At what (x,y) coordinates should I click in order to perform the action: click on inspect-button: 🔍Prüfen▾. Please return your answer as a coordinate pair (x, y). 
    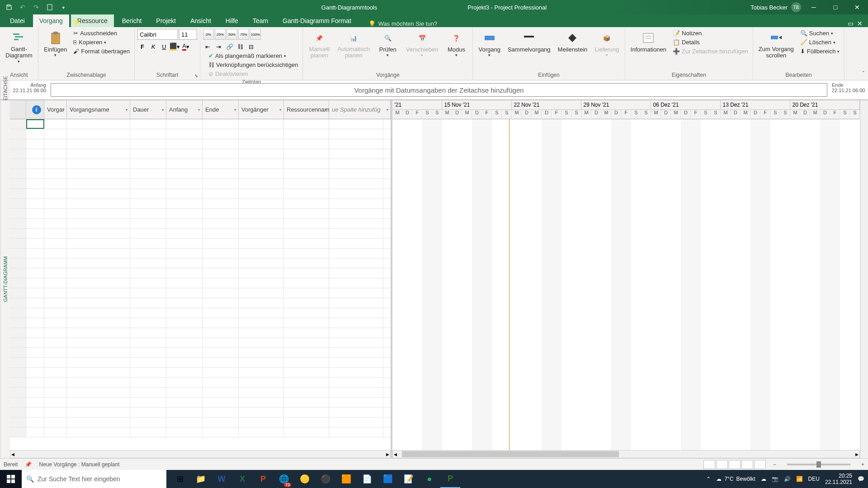
    Looking at the image, I should click on (388, 44).